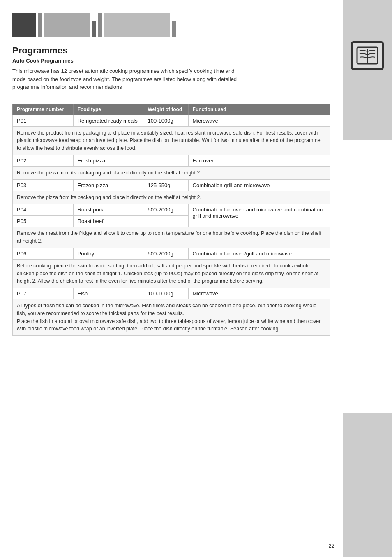  Describe the element at coordinates (172, 238) in the screenshot. I see `note-cell: Remove the meat from the fridge and allo…` at that location.